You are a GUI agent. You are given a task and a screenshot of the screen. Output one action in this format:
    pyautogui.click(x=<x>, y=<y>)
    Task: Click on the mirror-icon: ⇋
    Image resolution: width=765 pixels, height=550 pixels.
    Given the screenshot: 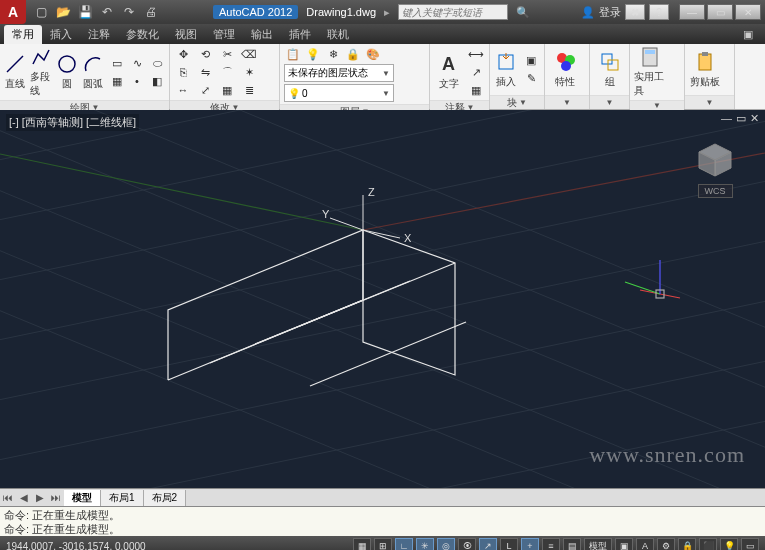 What is the action you would take?
    pyautogui.click(x=205, y=72)
    